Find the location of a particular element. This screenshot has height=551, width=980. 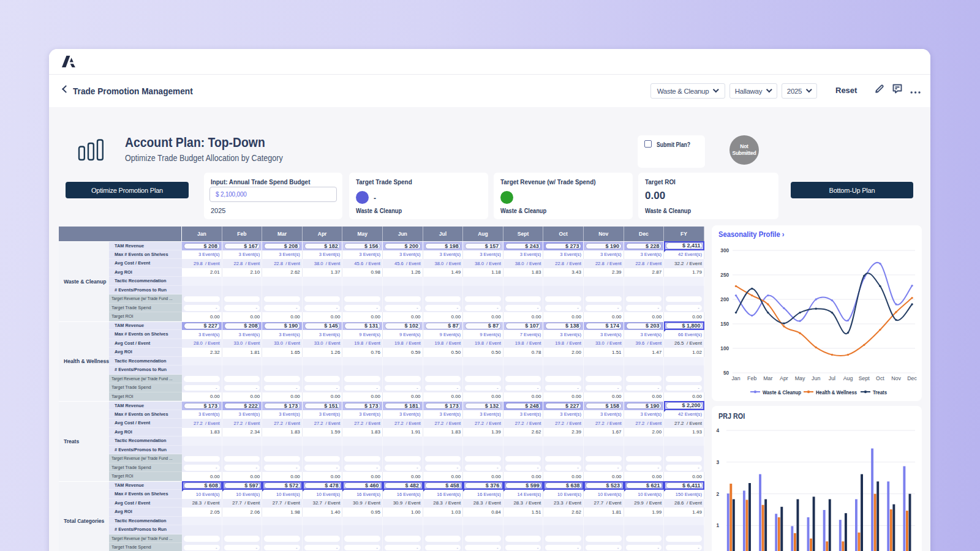

svg-text: 100 is located at coordinates (725, 349).